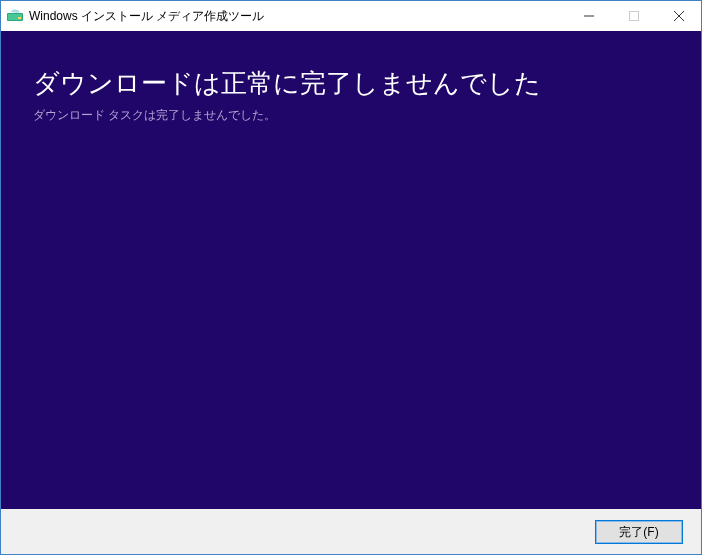 Image resolution: width=702 pixels, height=555 pixels. I want to click on page-subtext: ダウンロード タスクは完了しませんでした。, so click(351, 116).